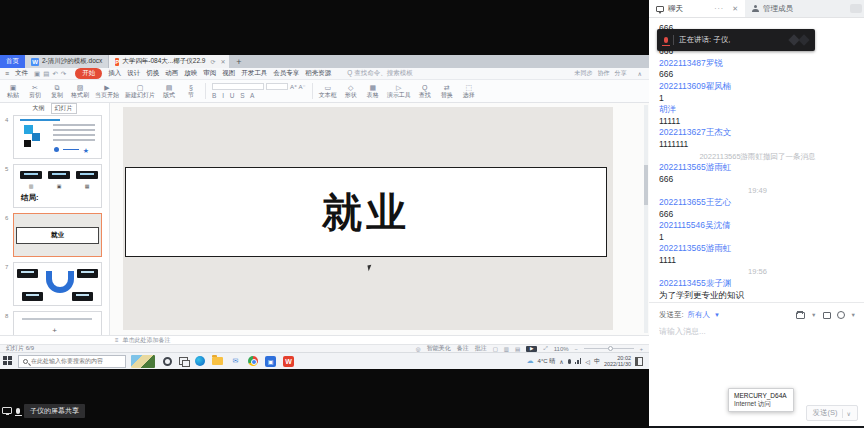 The image size is (864, 428). Describe the element at coordinates (639, 362) in the screenshot. I see `notification-center-icon` at that location.